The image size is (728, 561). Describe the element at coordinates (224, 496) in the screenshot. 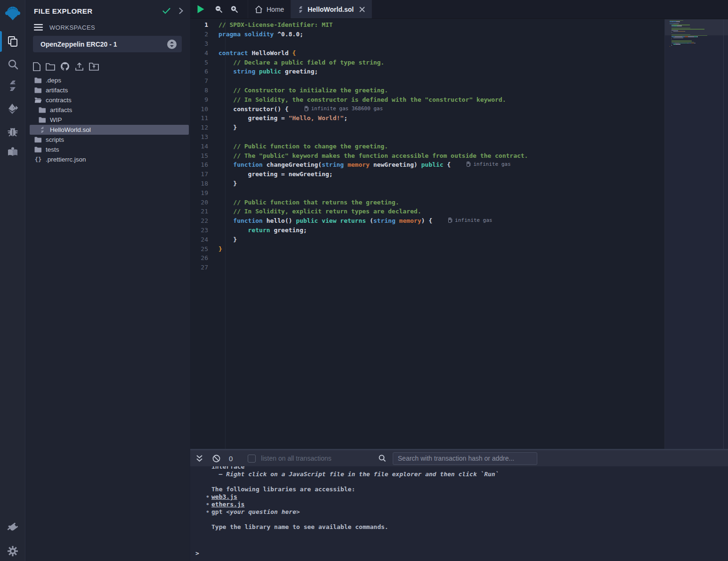

I see `library-link-web3-js: web3.js` at that location.